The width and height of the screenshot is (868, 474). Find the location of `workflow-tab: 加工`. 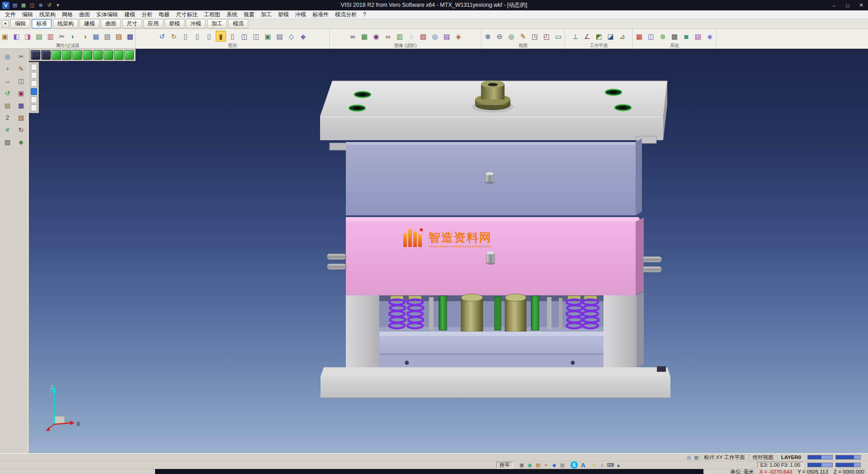

workflow-tab: 加工 is located at coordinates (217, 24).